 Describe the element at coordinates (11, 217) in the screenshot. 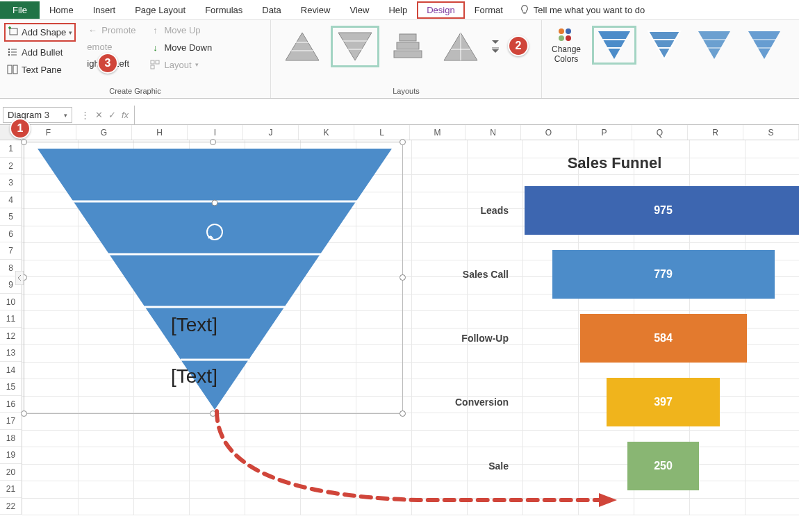

I see `row-header: 5` at that location.